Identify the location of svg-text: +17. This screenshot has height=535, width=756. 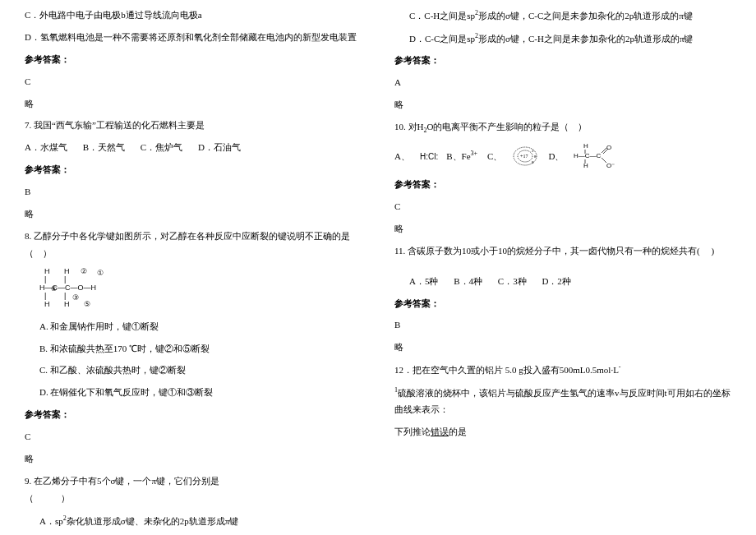
(524, 156).